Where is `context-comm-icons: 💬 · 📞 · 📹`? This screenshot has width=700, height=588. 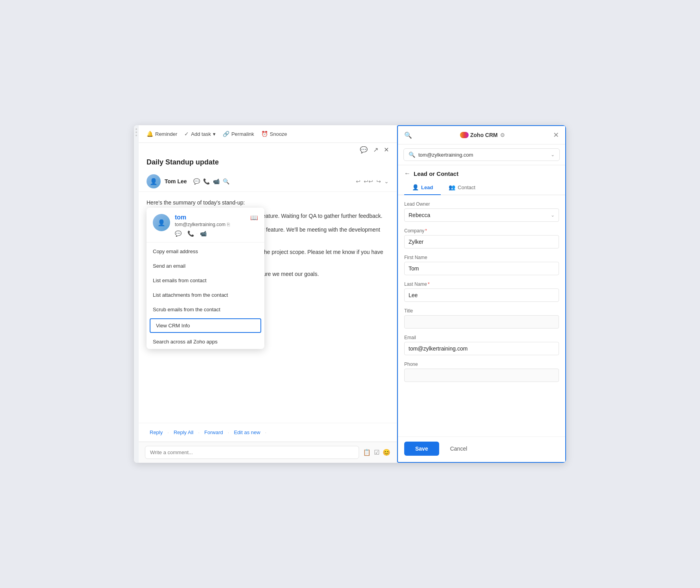 context-comm-icons: 💬 · 📞 · 📹 is located at coordinates (210, 234).